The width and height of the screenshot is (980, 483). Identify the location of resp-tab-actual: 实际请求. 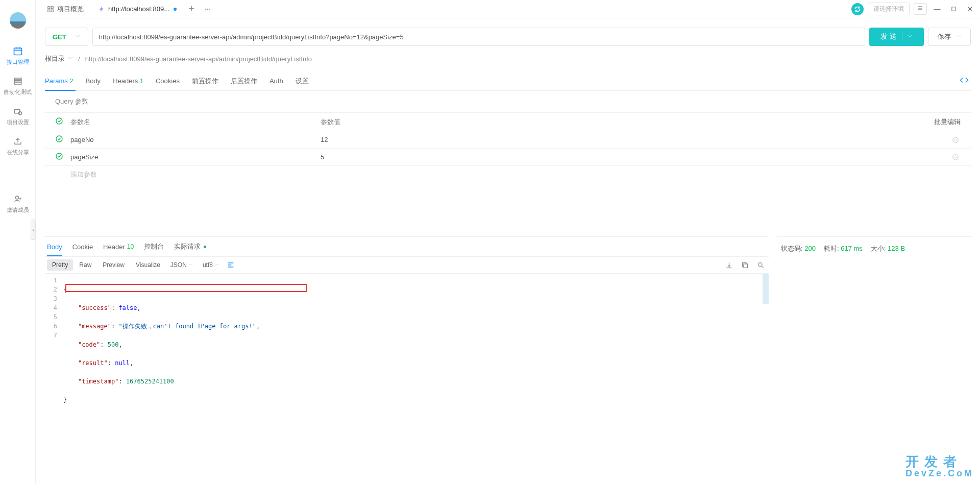
(190, 247).